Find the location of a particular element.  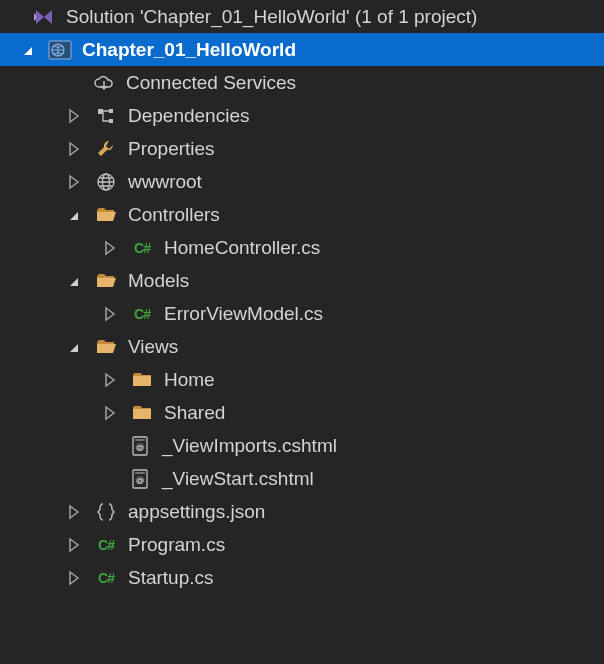

tree-item-dependencies: Dependencies is located at coordinates (302, 116).